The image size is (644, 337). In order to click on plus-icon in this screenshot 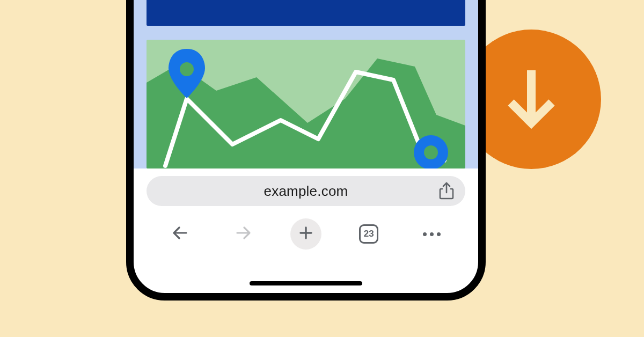, I will do `click(306, 234)`.